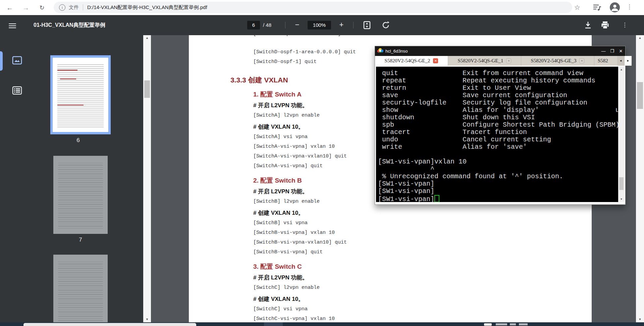 The height and width of the screenshot is (326, 644). I want to click on taskbar, so click(322, 324).